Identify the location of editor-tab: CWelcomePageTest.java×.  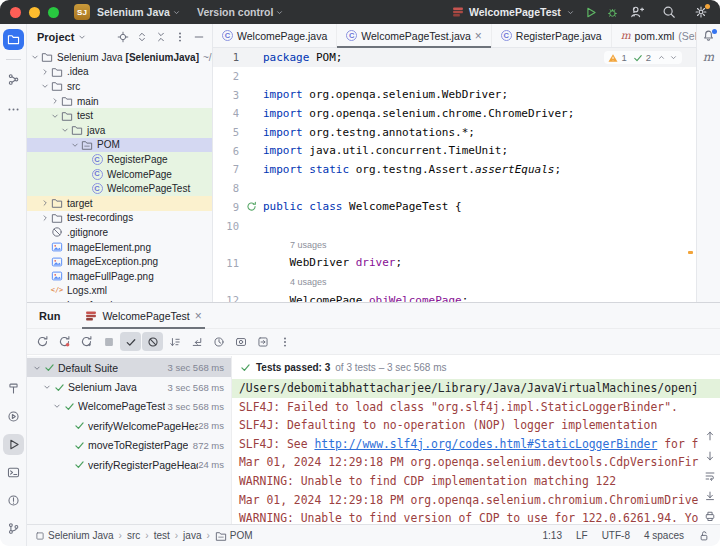
(414, 36).